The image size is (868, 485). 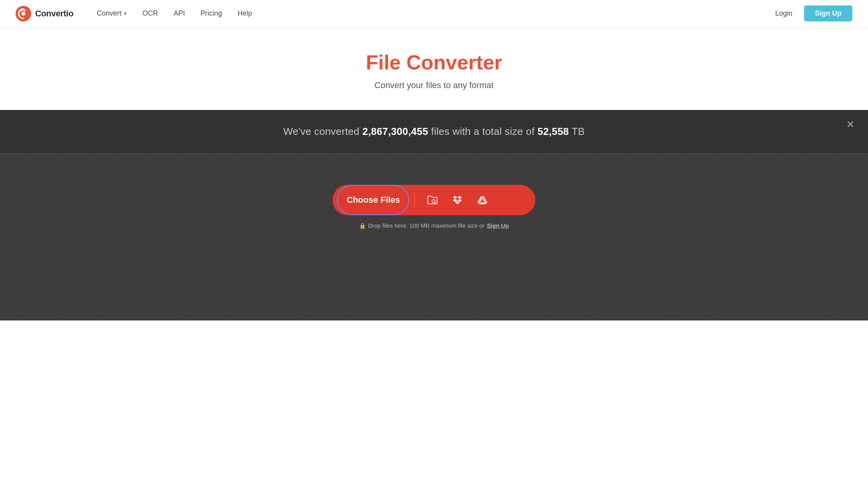 What do you see at coordinates (434, 62) in the screenshot?
I see `hero-title: File Converter` at bounding box center [434, 62].